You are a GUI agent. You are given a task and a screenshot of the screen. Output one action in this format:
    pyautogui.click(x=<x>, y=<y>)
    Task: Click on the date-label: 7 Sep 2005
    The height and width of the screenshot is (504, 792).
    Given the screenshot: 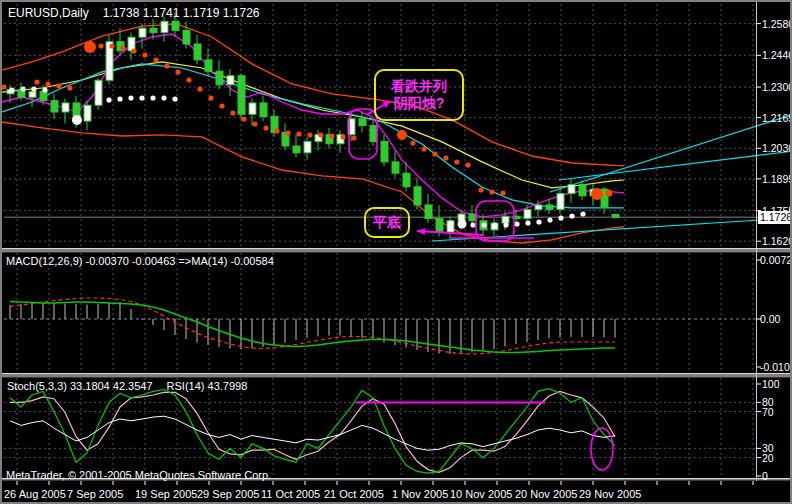 What is the action you would take?
    pyautogui.click(x=95, y=494)
    